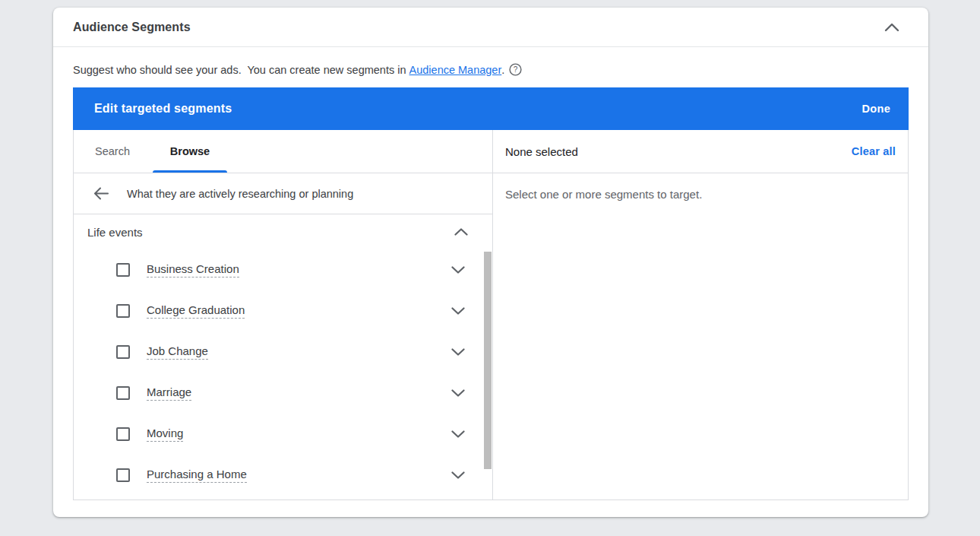 Image resolution: width=980 pixels, height=536 pixels. I want to click on arrow-left-icon, so click(101, 193).